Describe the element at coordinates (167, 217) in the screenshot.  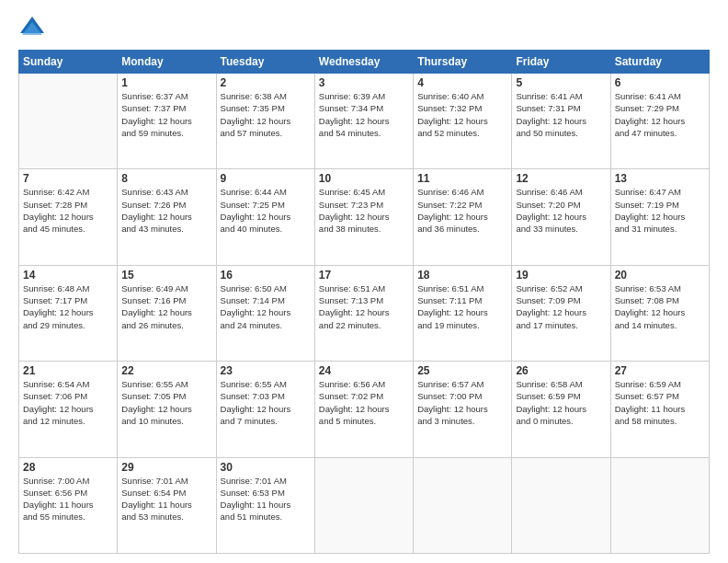
I see `calendar-cell: 8 Sunrise: 6:43 AMSunset: 7:26 PMDayligh…` at that location.